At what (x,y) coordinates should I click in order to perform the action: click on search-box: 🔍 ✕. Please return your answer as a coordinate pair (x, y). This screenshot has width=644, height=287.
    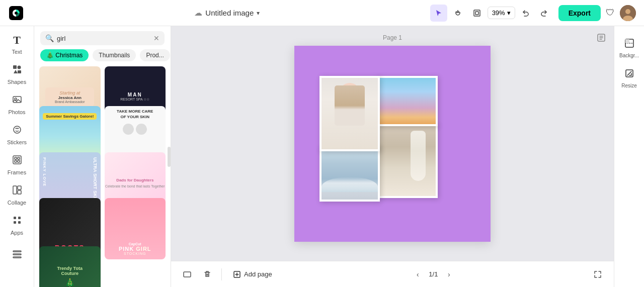
    Looking at the image, I should click on (103, 38).